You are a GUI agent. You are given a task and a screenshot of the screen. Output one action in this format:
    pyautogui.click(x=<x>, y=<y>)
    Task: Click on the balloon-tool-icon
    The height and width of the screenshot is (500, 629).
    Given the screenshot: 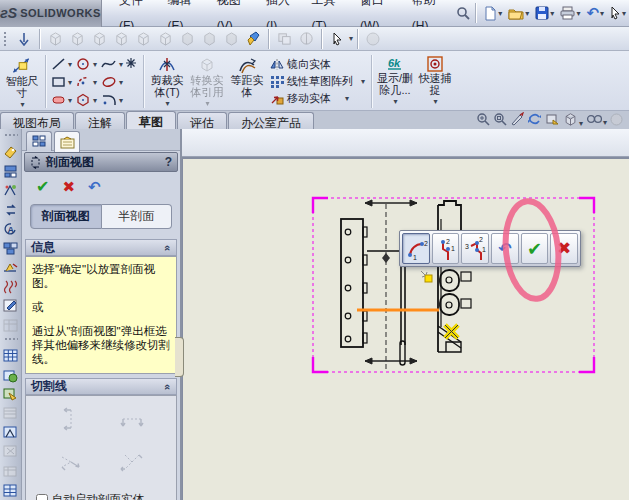 What is the action you would take?
    pyautogui.click(x=11, y=172)
    